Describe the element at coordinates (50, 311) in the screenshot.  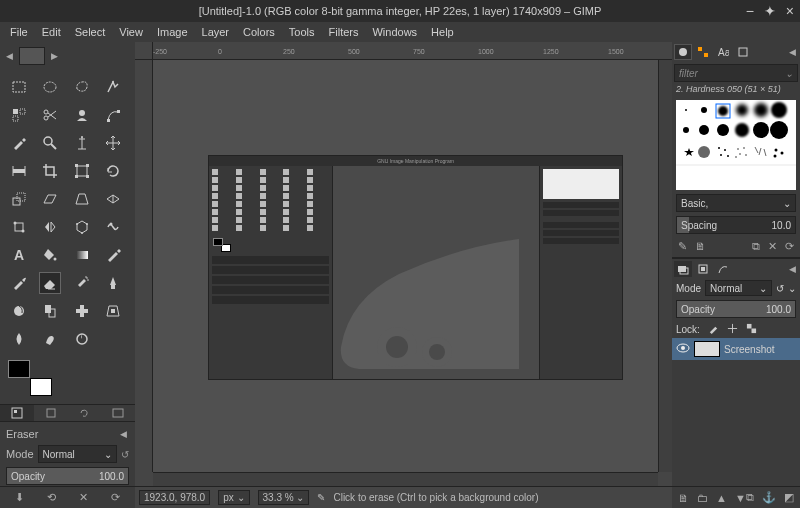
I see `clone-tool` at that location.